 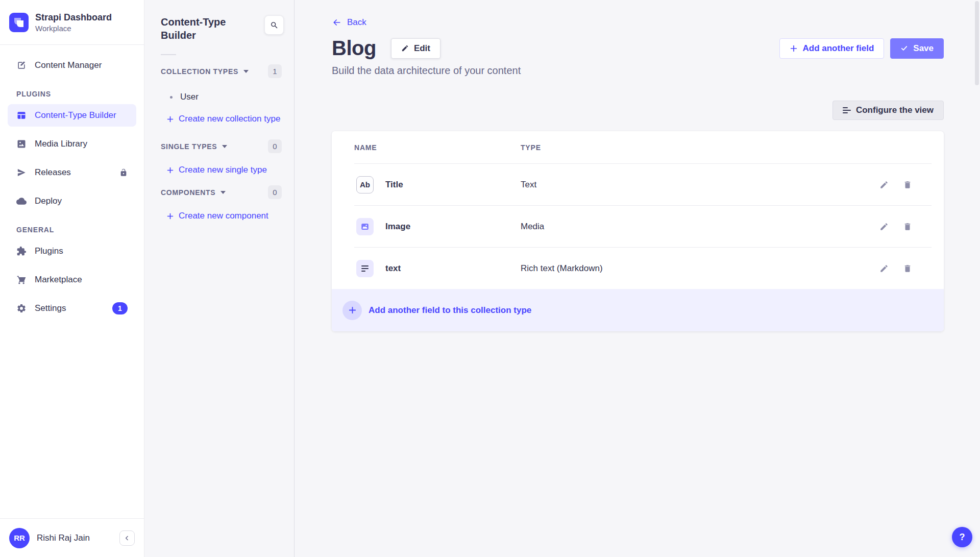 What do you see at coordinates (72, 280) in the screenshot?
I see `sidebar-item-marketplace: Marketplace` at bounding box center [72, 280].